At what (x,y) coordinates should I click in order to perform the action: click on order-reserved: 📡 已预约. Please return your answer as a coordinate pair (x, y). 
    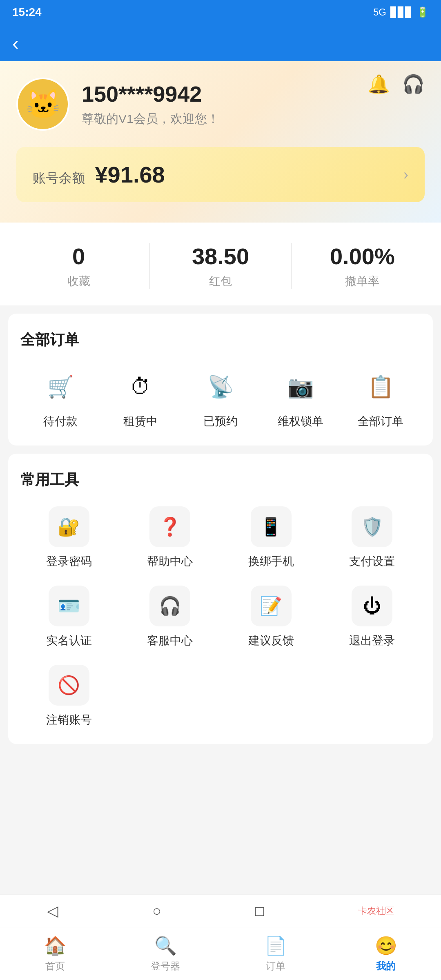
    Looking at the image, I should click on (220, 398).